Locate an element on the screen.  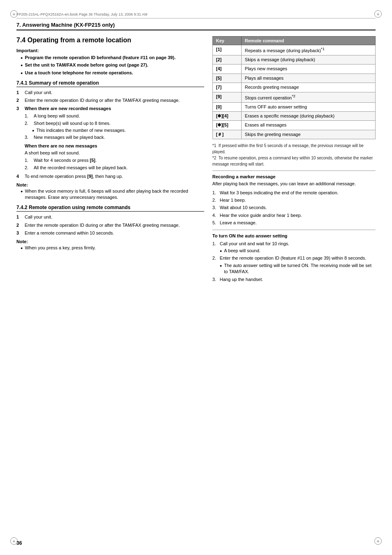
corner-mark-tr: + is located at coordinates (378, 14).